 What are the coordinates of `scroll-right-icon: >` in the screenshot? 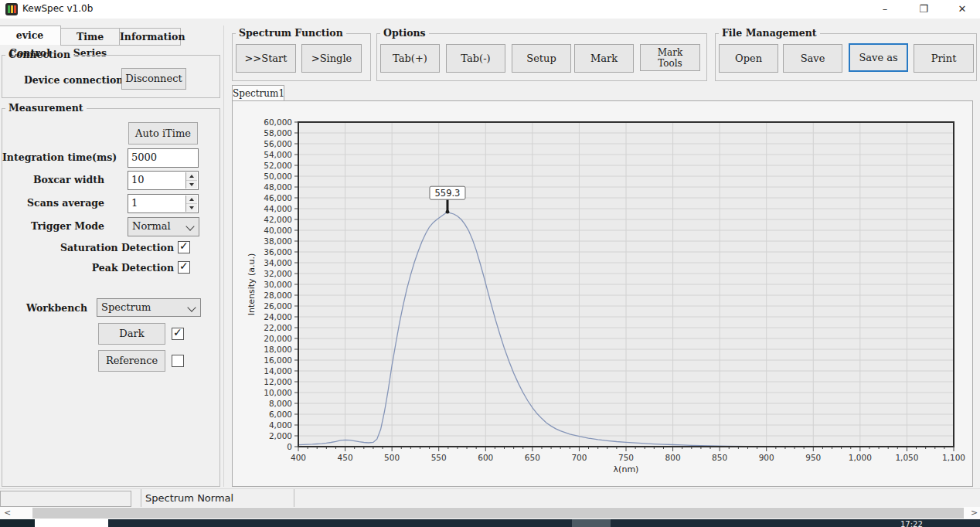 It's located at (974, 513).